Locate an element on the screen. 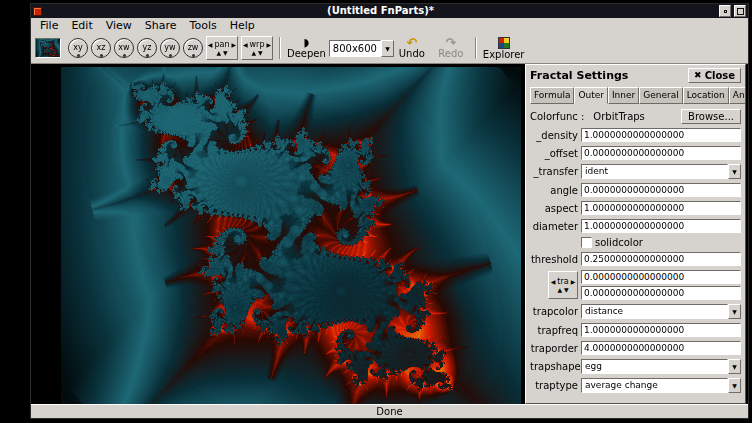 Image resolution: width=752 pixels, height=423 pixels. threshold-label: threshold is located at coordinates (554, 260).